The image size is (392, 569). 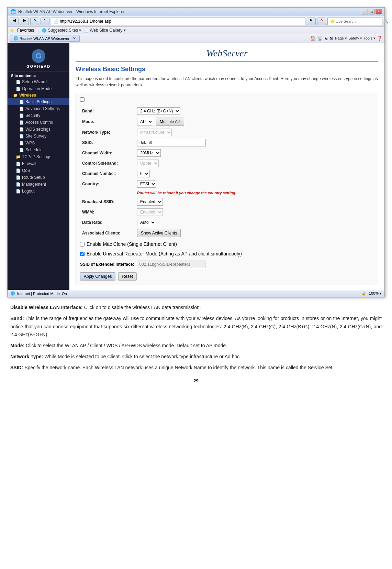 I want to click on home-icon: 🏠, so click(x=313, y=39).